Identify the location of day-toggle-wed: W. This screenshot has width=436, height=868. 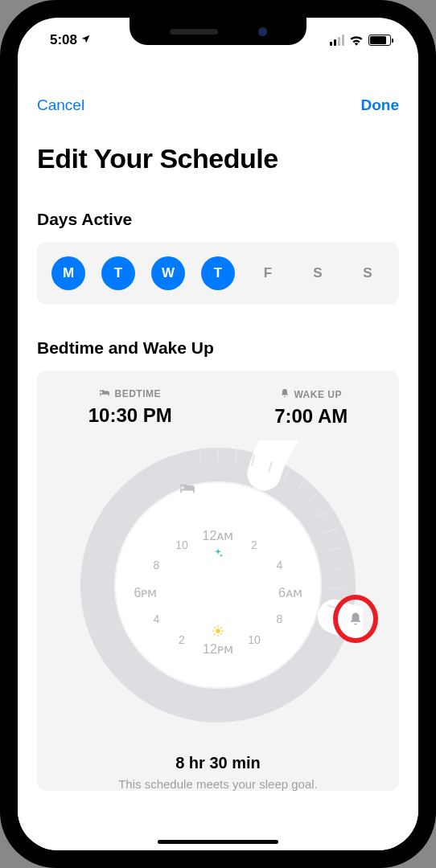
(168, 273).